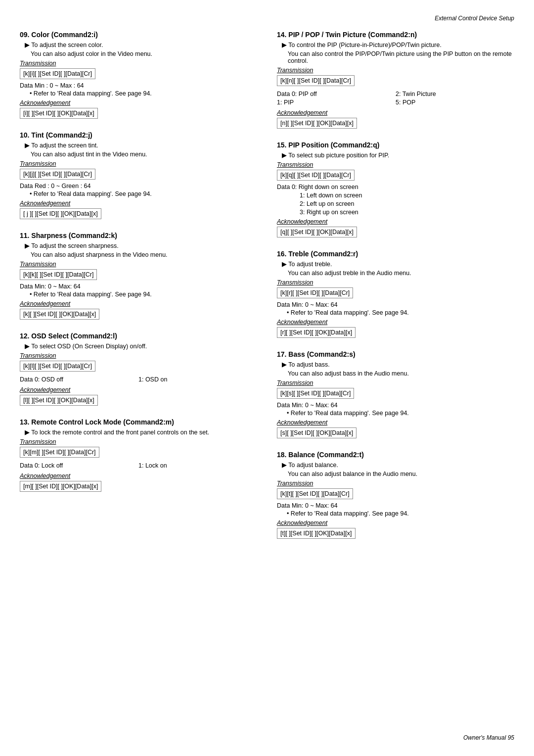 The image size is (534, 756). Describe the element at coordinates (396, 195) in the screenshot. I see `section-15-data-line: 1: Left down on screen` at that location.